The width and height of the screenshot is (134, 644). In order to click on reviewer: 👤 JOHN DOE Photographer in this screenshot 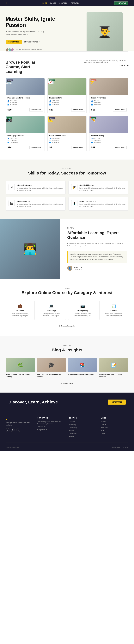, I will do `click(97, 268)`.